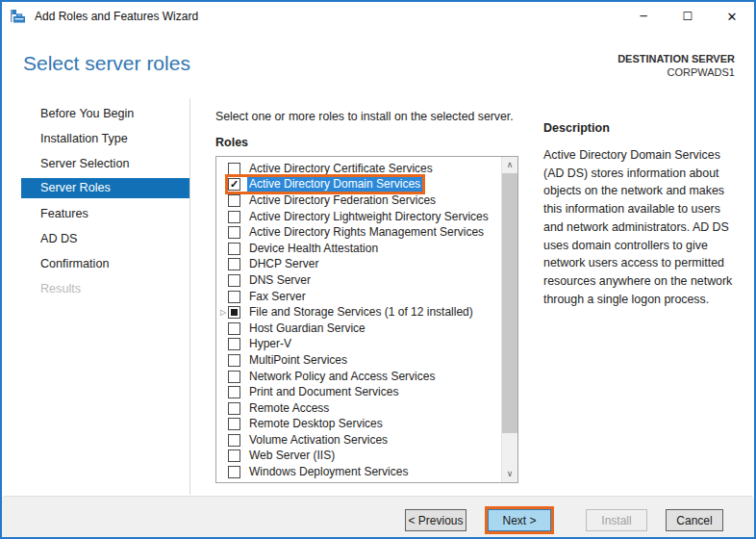 Image resolution: width=756 pixels, height=539 pixels. I want to click on title-bar: Add Roles and Features Wizard ─ ☐ ✕, so click(378, 16).